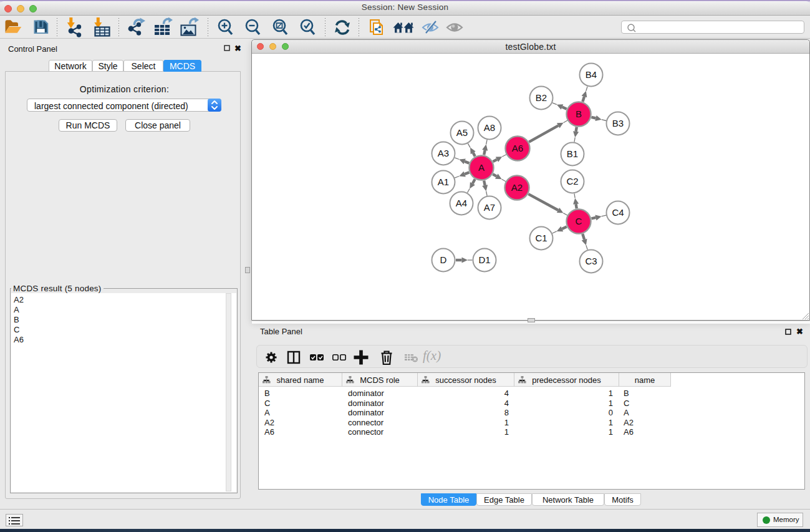 The image size is (810, 532). I want to click on svg-text: B, so click(579, 114).